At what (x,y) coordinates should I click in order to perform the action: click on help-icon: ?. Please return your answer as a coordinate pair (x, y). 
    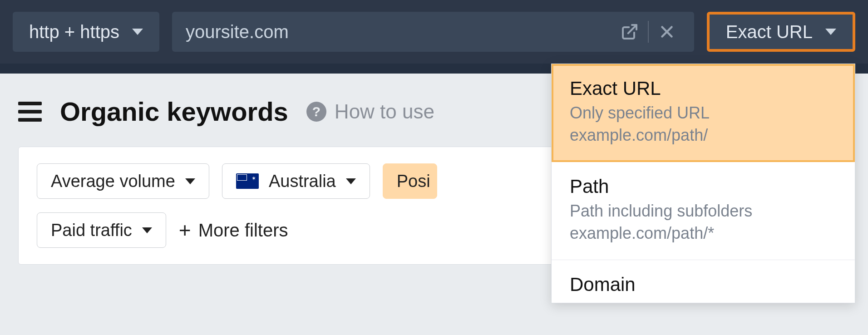
    Looking at the image, I should click on (316, 112).